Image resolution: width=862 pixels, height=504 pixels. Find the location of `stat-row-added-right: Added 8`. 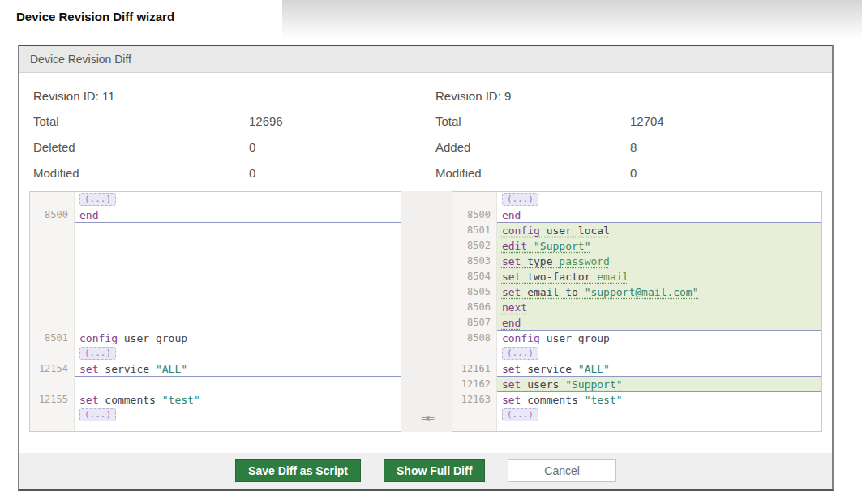

stat-row-added-right: Added 8 is located at coordinates (627, 147).